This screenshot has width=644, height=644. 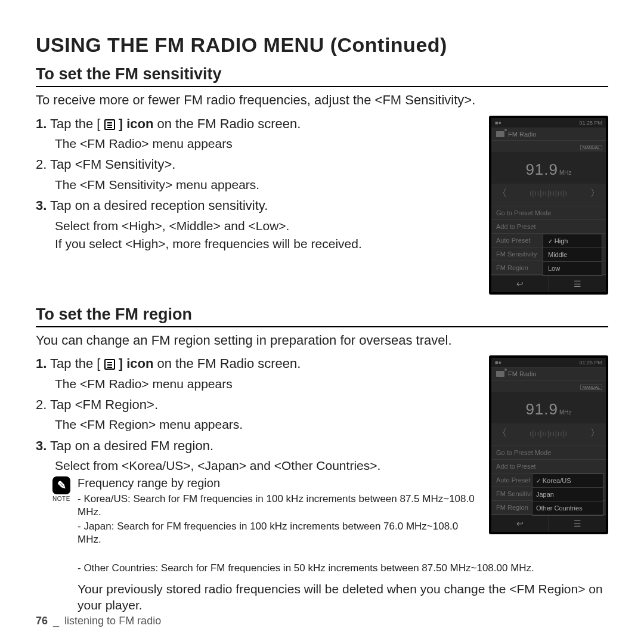 I want to click on chapter-name: listening to FM radio, so click(x=113, y=621).